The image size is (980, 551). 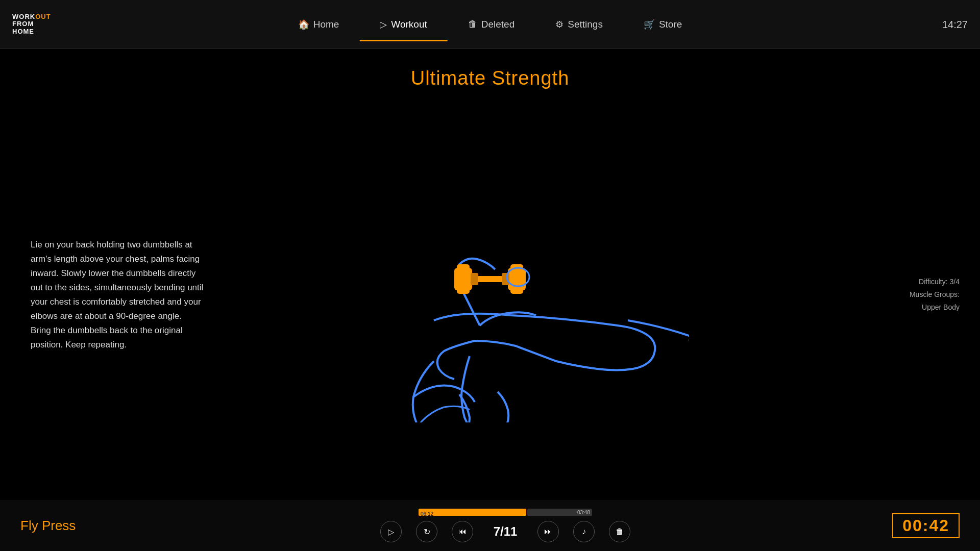 I want to click on progress-bar: 06:12 -03:48, so click(x=505, y=512).